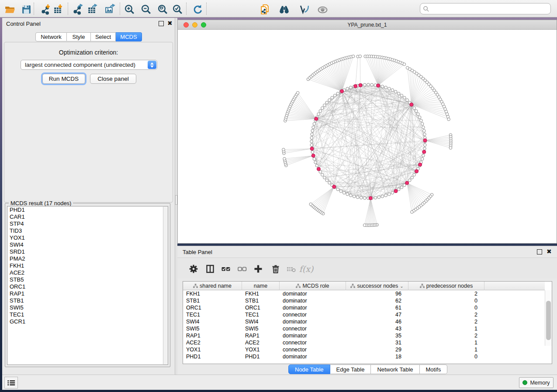  I want to click on memory-button: Memory, so click(536, 382).